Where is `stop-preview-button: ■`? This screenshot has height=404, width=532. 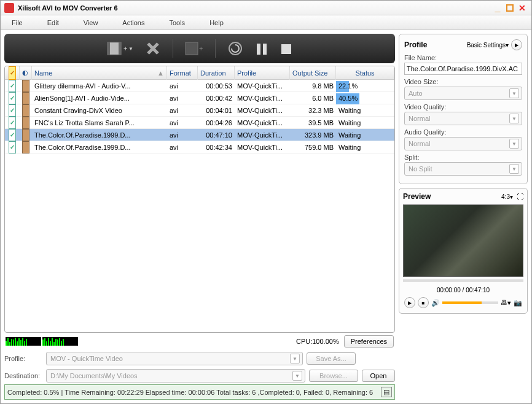
stop-preview-button: ■ is located at coordinates (423, 303).